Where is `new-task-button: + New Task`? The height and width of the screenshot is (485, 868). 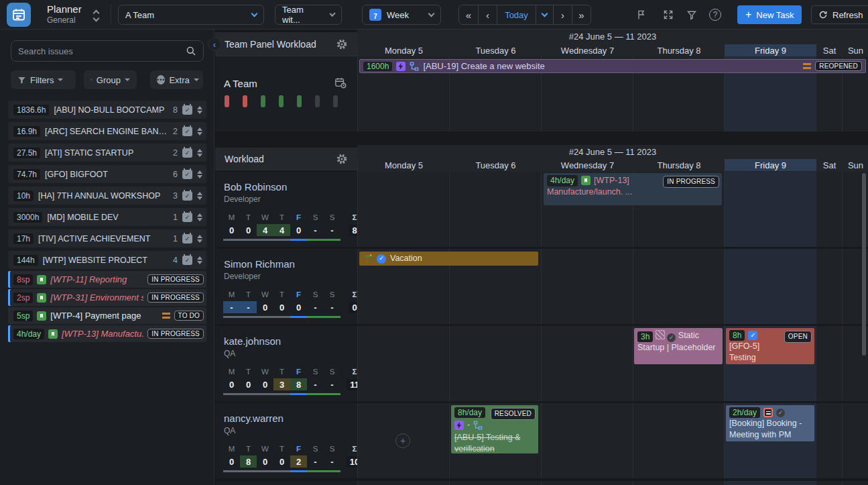
new-task-button: + New Task is located at coordinates (769, 15).